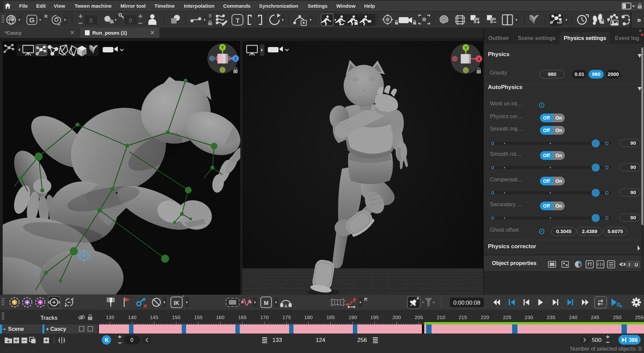 Image resolution: width=644 pixels, height=353 pixels. I want to click on svg-text: 0:00:00:08, so click(467, 303).